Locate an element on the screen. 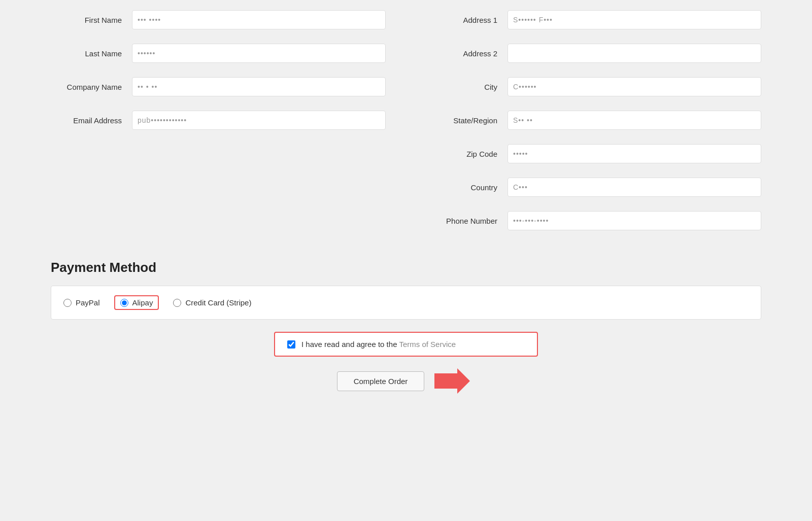  state-region-label: State/Region is located at coordinates (467, 121).